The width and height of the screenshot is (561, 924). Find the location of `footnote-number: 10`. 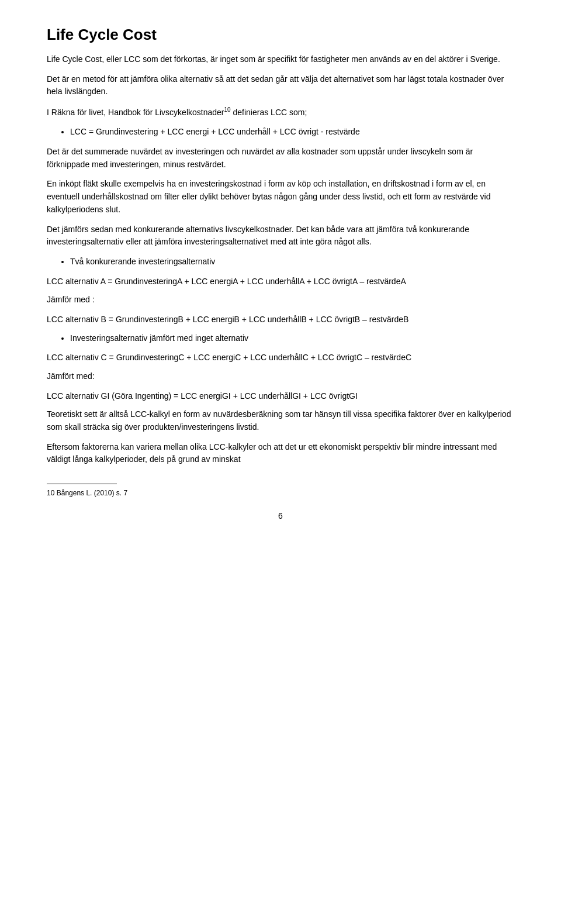

footnote-number: 10 is located at coordinates (50, 493).